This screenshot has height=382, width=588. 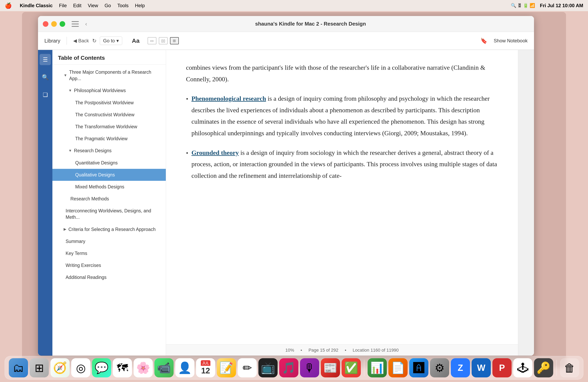 What do you see at coordinates (86, 277) in the screenshot?
I see `toc-item-label: Additional Readings` at bounding box center [86, 277].